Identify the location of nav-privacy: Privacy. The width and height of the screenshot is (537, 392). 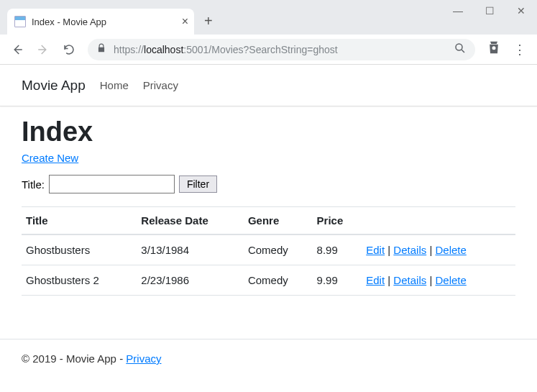
(161, 85).